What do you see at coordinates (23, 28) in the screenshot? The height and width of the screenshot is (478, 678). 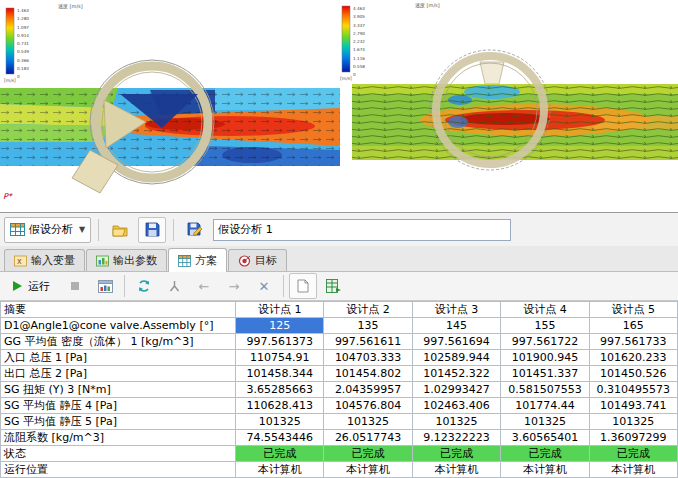 I see `legend-tick: 1.097` at bounding box center [23, 28].